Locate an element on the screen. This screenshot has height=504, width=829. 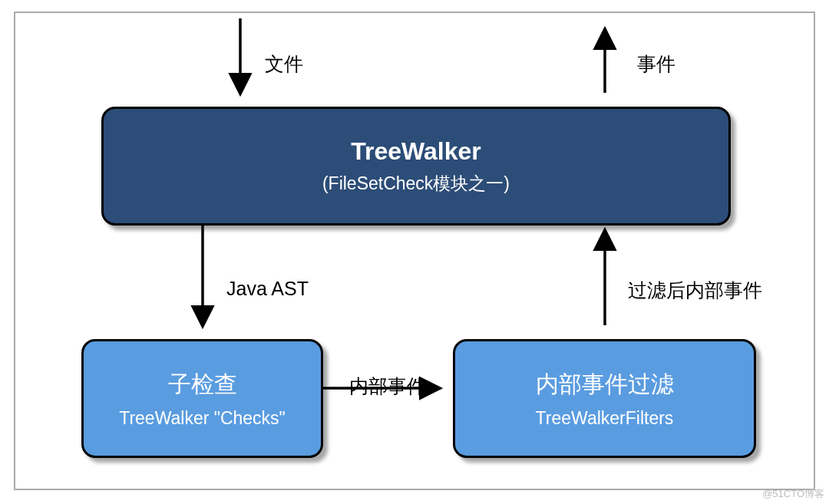
checks-box: 子检查 TreeWalker "Checks" is located at coordinates (203, 399).